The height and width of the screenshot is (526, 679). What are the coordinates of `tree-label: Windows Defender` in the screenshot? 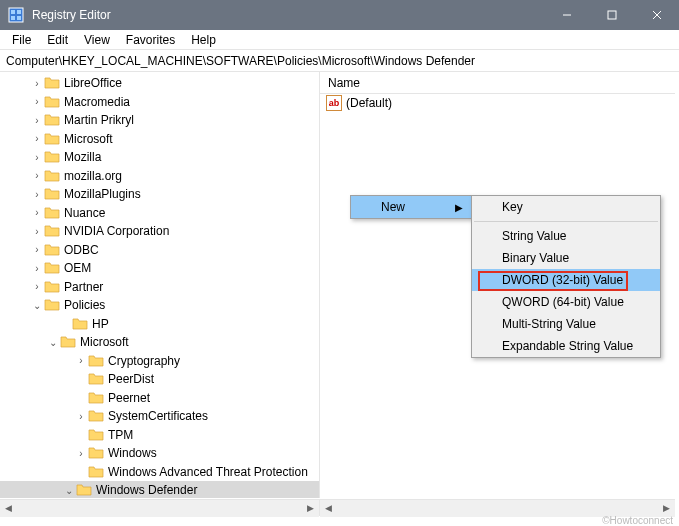 It's located at (146, 490).